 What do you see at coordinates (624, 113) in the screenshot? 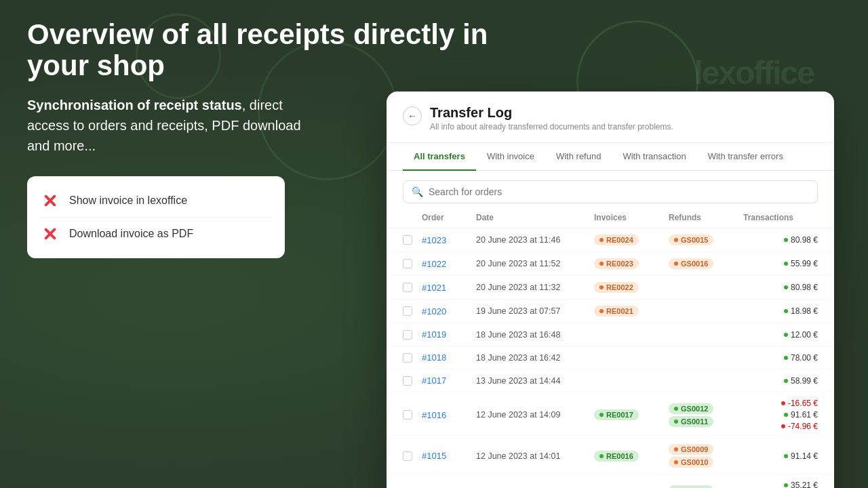
I see `panel-title: Transfer Log` at bounding box center [624, 113].